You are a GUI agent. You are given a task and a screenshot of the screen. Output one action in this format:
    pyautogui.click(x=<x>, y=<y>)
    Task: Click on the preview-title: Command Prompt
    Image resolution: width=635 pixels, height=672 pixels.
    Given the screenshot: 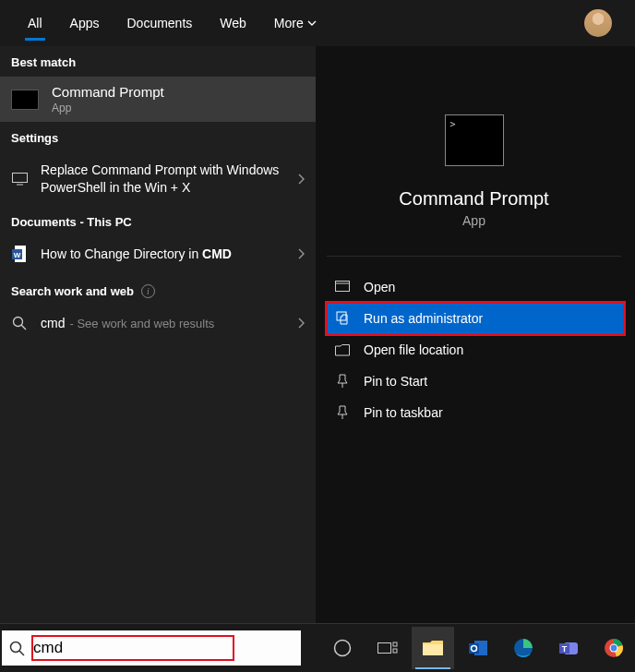 What is the action you would take?
    pyautogui.click(x=473, y=199)
    